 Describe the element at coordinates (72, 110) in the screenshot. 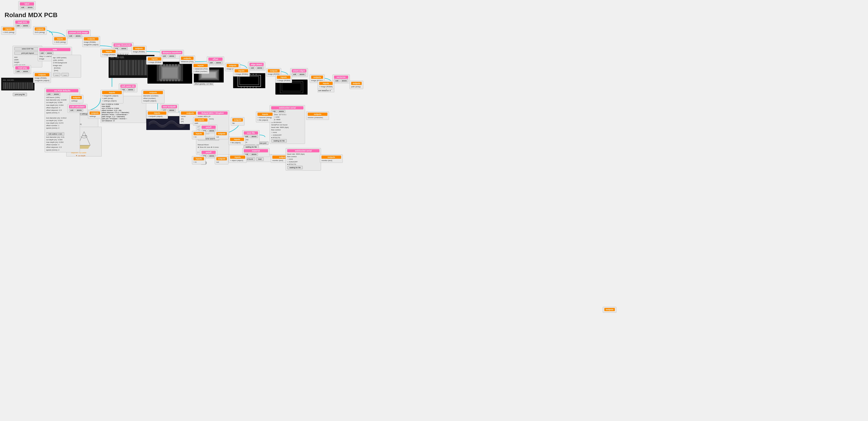

I see `vbit-calc-edit-btn: edit` at that location.